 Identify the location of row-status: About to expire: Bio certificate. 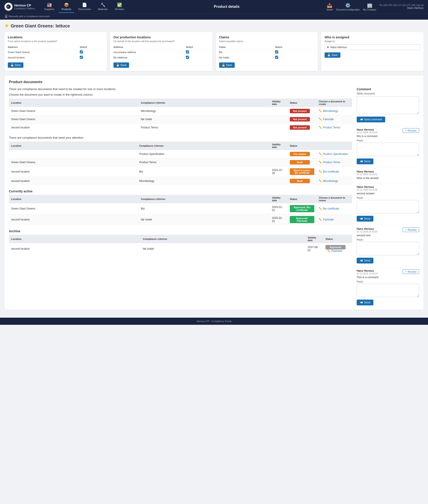
(302, 172).